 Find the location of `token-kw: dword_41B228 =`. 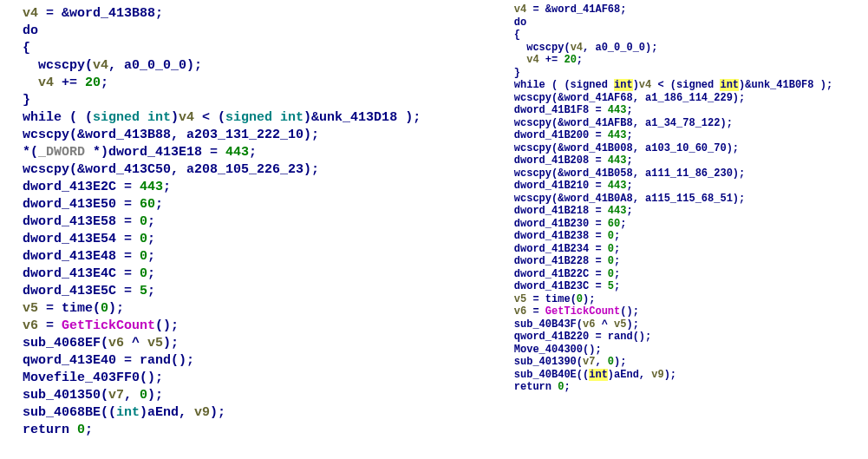

token-kw: dword_41B228 = is located at coordinates (561, 261).